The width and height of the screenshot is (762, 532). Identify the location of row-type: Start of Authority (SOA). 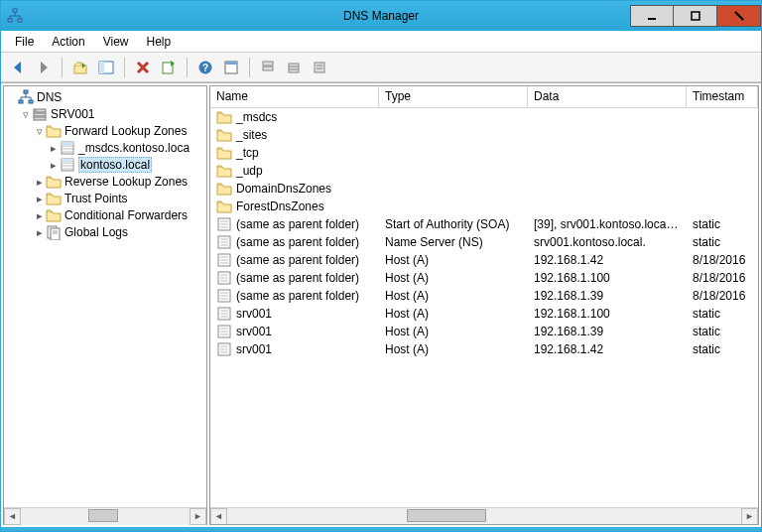
(453, 224).